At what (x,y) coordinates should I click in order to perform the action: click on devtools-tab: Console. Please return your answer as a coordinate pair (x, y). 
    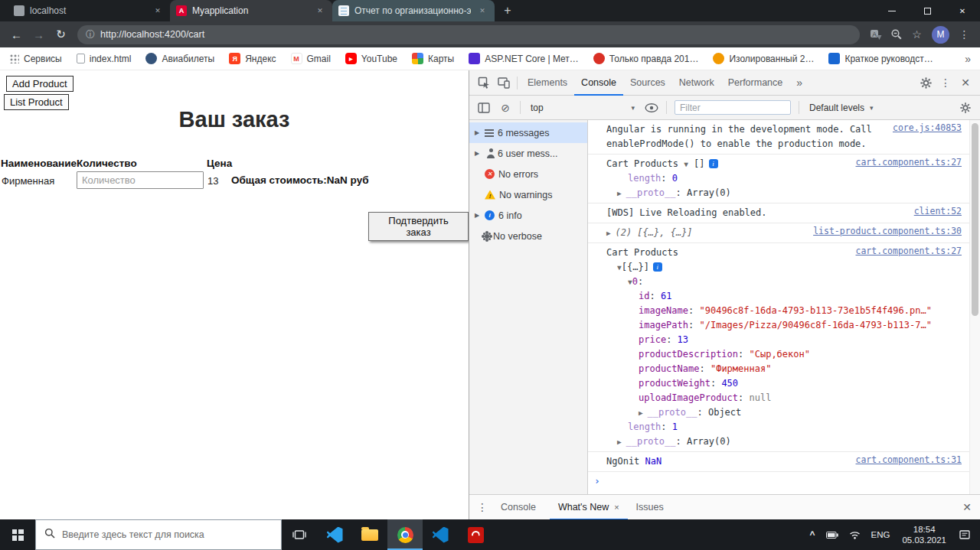
    Looking at the image, I should click on (599, 83).